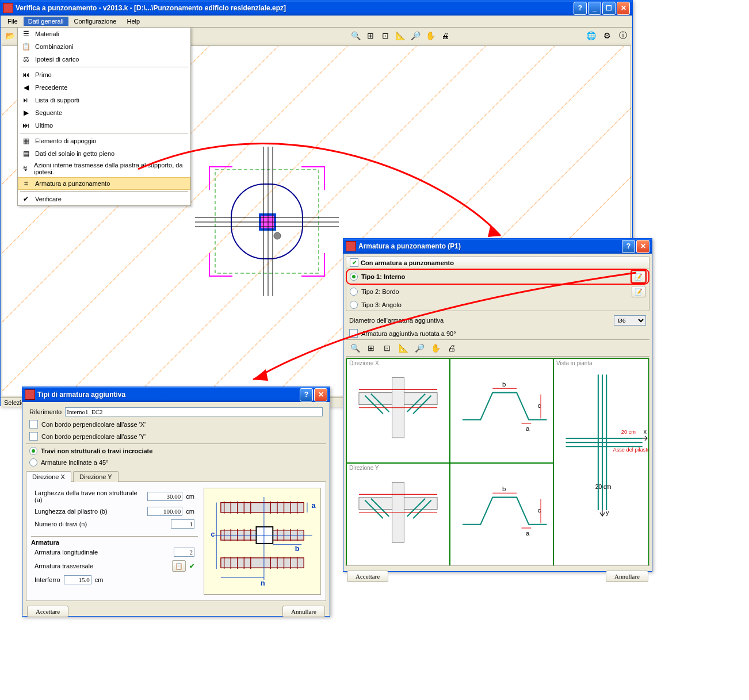 This screenshot has width=749, height=700. I want to click on menu-combinazioni: 📋Combinazioni, so click(104, 47).